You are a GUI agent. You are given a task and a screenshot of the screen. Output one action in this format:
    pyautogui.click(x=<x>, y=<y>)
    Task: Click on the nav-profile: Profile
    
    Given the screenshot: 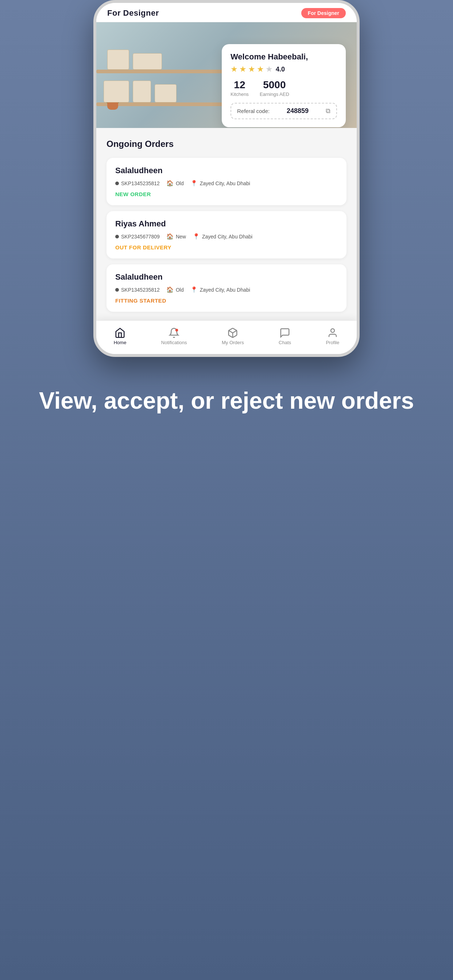 What is the action you would take?
    pyautogui.click(x=332, y=336)
    